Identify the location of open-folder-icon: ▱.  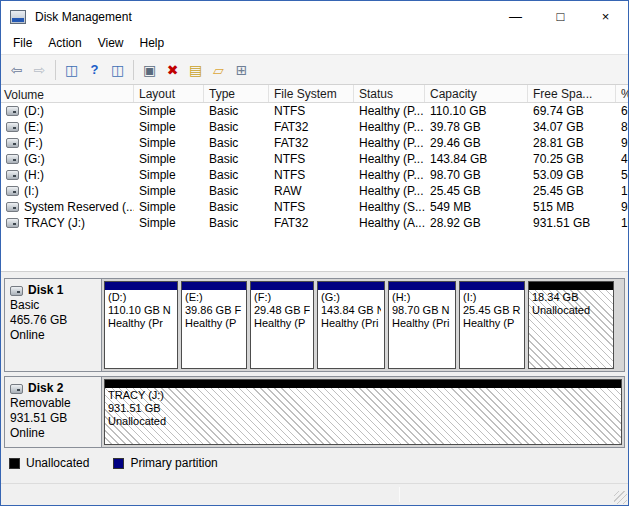
(218, 70).